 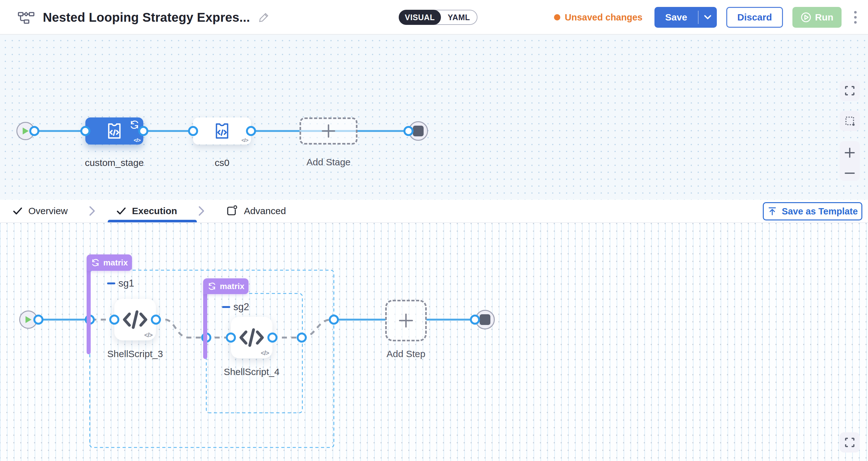 What do you see at coordinates (850, 442) in the screenshot?
I see `expand-canvas-button` at bounding box center [850, 442].